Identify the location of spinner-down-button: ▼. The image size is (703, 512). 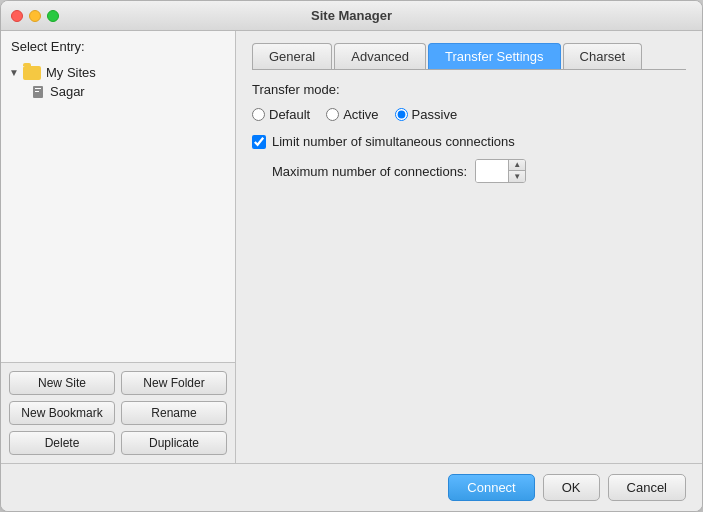
(517, 176).